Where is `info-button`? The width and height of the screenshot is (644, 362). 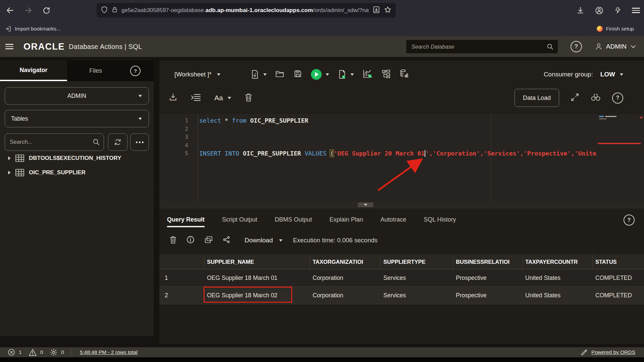
info-button is located at coordinates (191, 240).